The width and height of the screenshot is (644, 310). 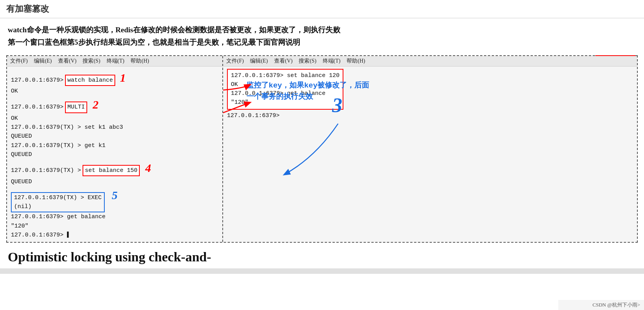 I want to click on description-line1: watch命令是一种乐观锁的实现，Redis在修改的时候会检测数据是否被更改，如…, so click(x=322, y=30).